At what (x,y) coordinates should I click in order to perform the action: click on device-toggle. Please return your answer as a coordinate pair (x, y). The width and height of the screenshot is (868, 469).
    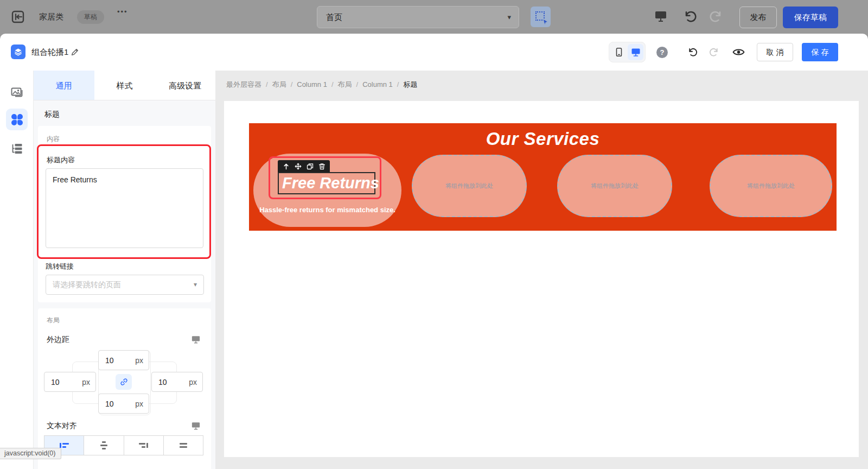
    Looking at the image, I should click on (627, 52).